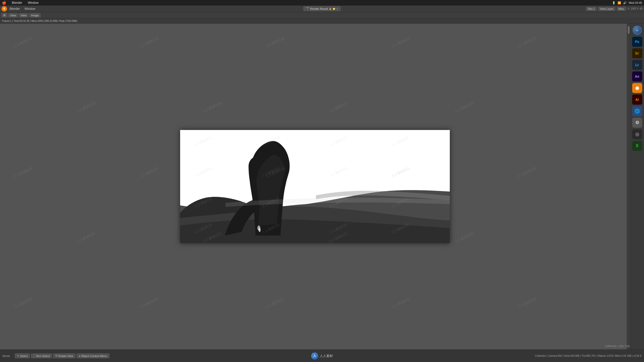 The height and width of the screenshot is (362, 644). What do you see at coordinates (629, 30) in the screenshot?
I see `scroll-handle` at bounding box center [629, 30].